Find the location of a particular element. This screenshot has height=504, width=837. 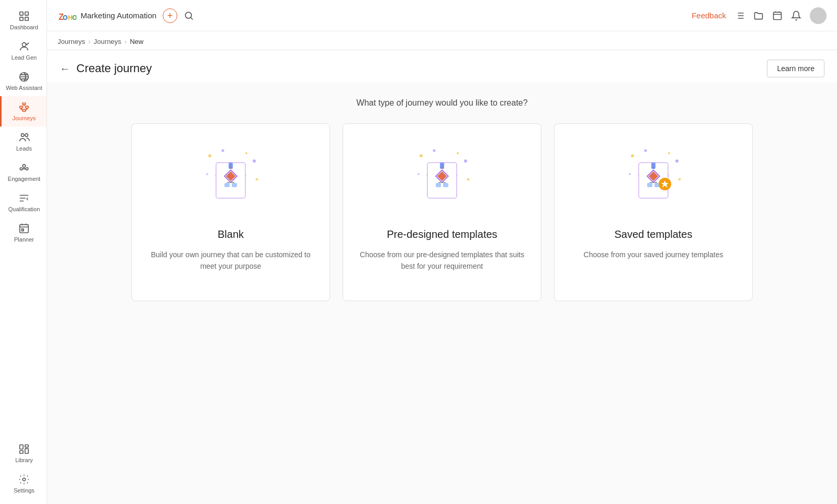

blank-card: Blank Build your own journey that can be… is located at coordinates (231, 212).